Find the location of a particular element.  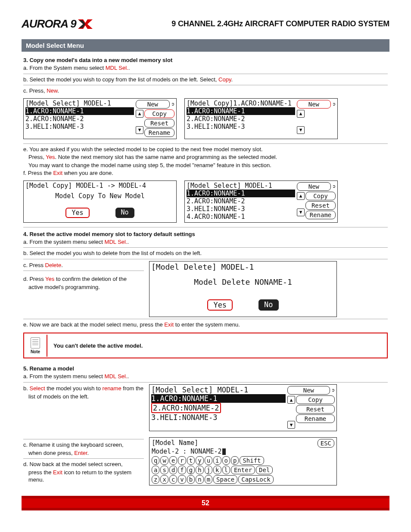

key-j: j is located at coordinates (209, 470).